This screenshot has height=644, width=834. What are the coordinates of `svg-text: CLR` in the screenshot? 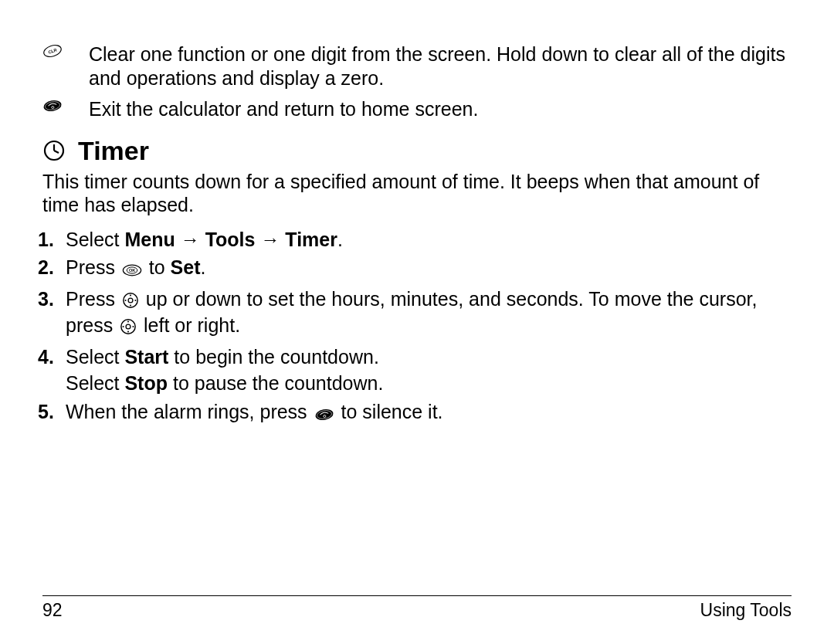 It's located at (53, 51).